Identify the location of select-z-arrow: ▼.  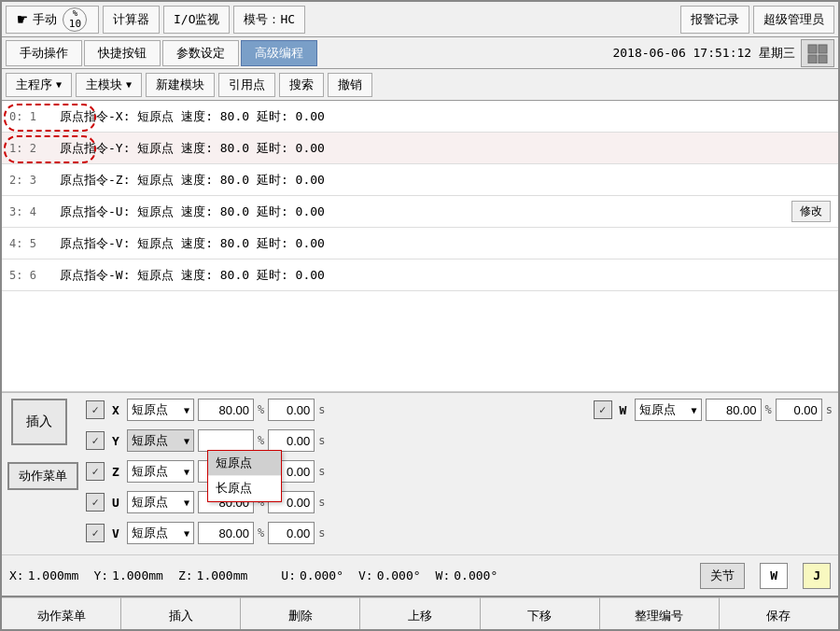
(187, 472).